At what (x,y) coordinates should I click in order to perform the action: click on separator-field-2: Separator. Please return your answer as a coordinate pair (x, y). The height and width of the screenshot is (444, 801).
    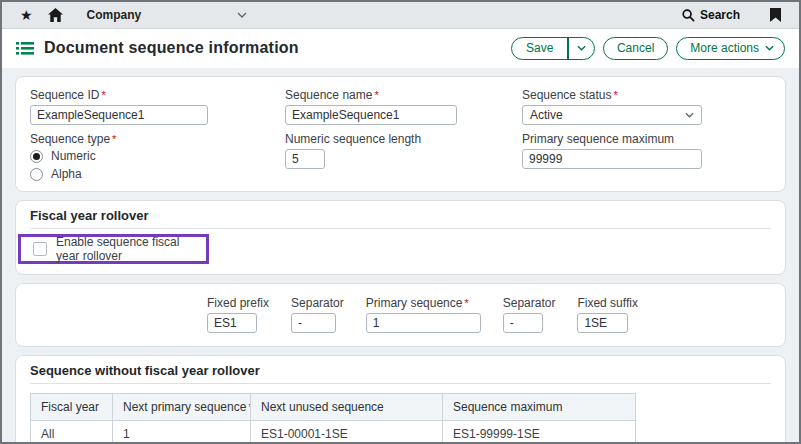
    Looking at the image, I should click on (530, 314).